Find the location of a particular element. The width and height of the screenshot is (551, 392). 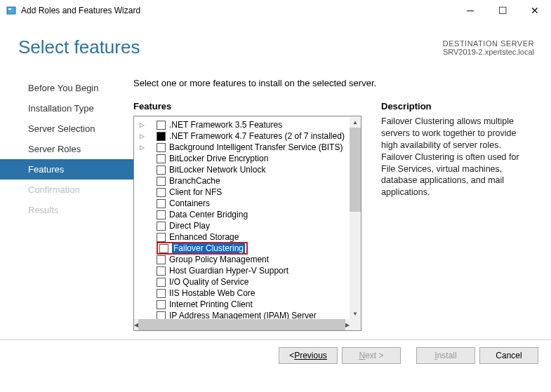

feature-label: IIS Hostable Web Core is located at coordinates (212, 293).